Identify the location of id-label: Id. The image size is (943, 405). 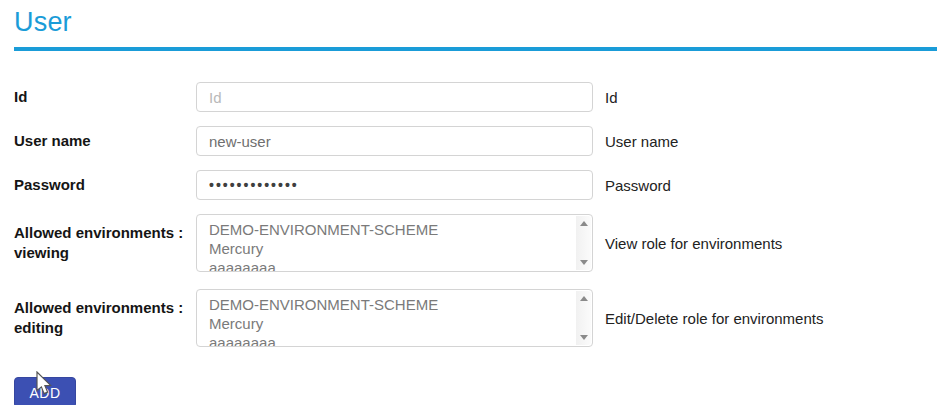
(105, 97).